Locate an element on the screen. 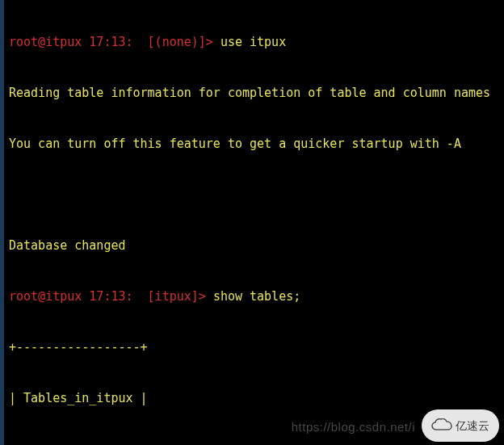 The image size is (504, 445). output-line: Reading table information for completion… is located at coordinates (254, 94).